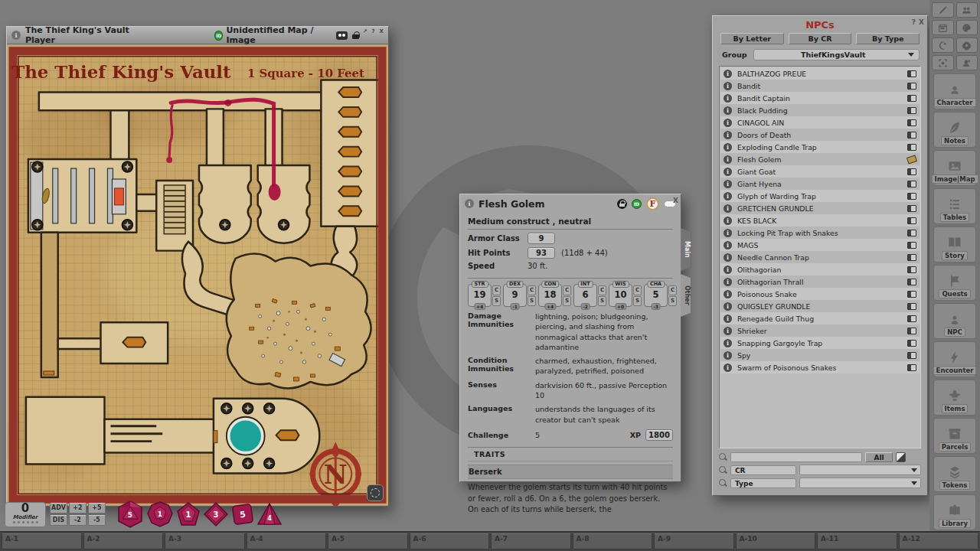 The height and width of the screenshot is (551, 980). I want to click on hotkey-slot: A-3, so click(205, 542).